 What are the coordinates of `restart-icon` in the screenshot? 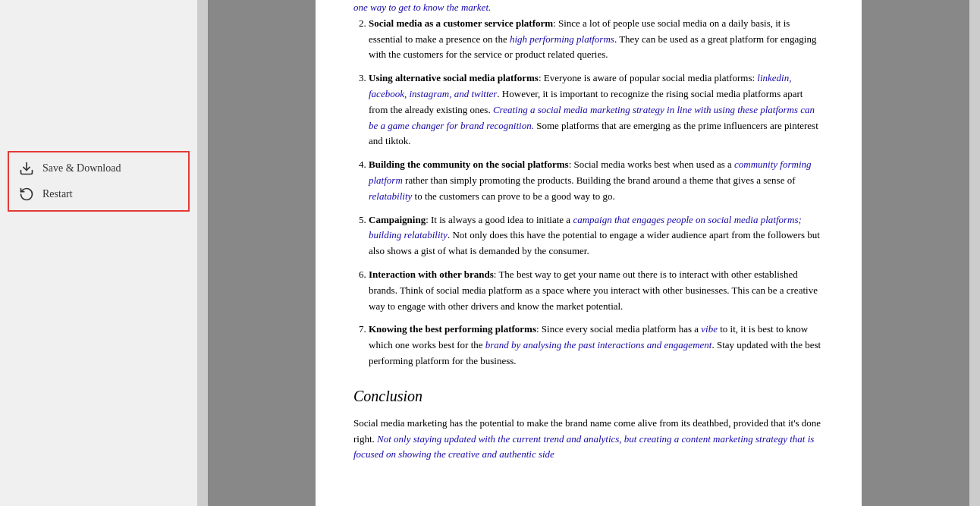 It's located at (27, 194).